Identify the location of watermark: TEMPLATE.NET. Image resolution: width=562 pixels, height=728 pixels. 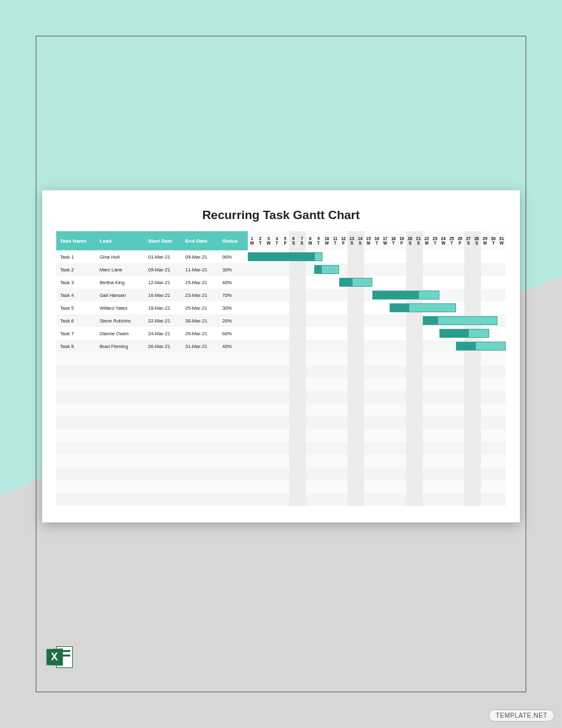
(521, 715).